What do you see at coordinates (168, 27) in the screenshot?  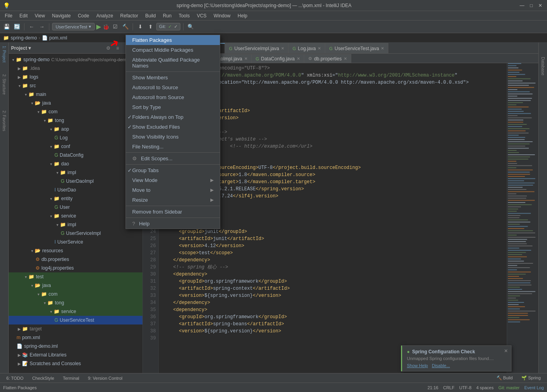 I see `git-badge: Git: ✓ ✓` at bounding box center [168, 27].